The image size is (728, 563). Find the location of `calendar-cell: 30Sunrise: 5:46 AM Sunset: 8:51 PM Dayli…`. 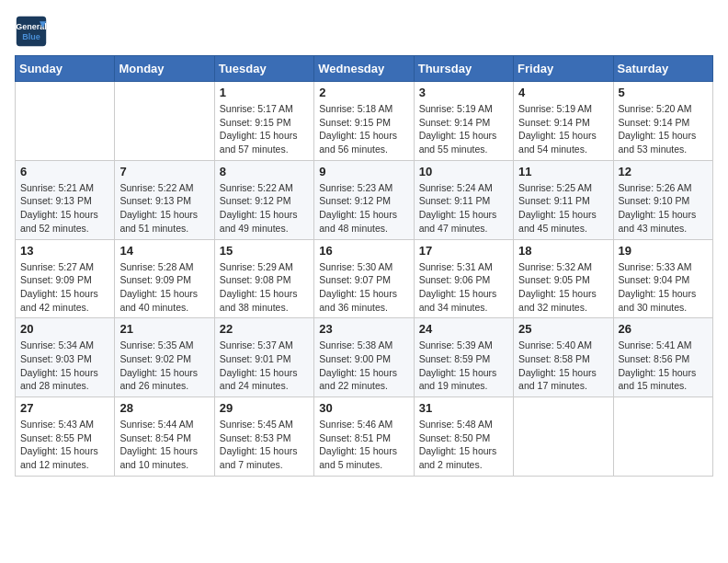

calendar-cell: 30Sunrise: 5:46 AM Sunset: 8:51 PM Dayli… is located at coordinates (364, 437).